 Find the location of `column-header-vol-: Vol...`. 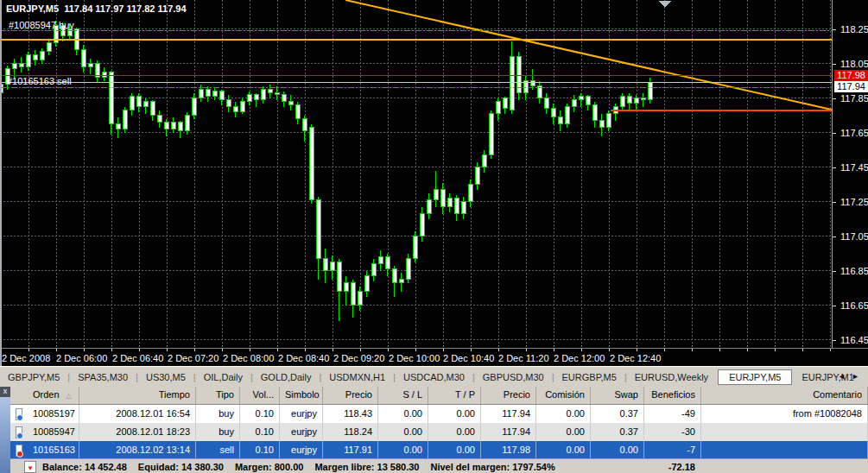

column-header-vol-: Vol... is located at coordinates (260, 395).